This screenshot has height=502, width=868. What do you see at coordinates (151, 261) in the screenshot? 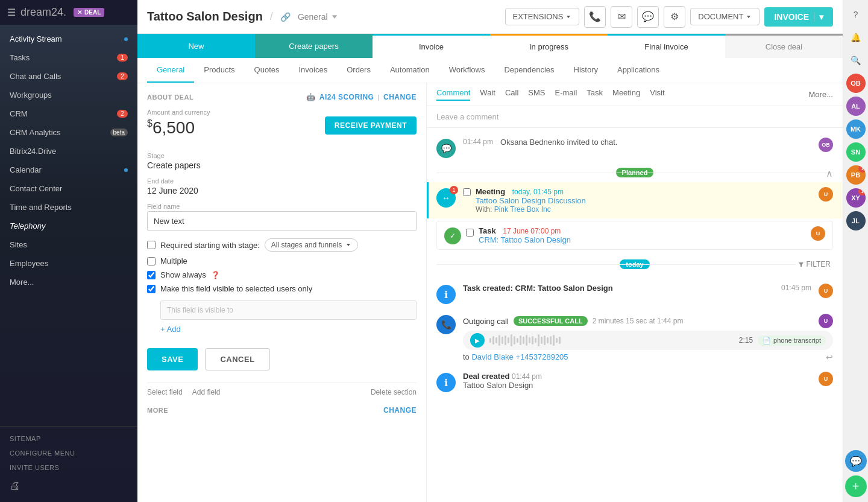
I see `multiple-checkbox` at bounding box center [151, 261].